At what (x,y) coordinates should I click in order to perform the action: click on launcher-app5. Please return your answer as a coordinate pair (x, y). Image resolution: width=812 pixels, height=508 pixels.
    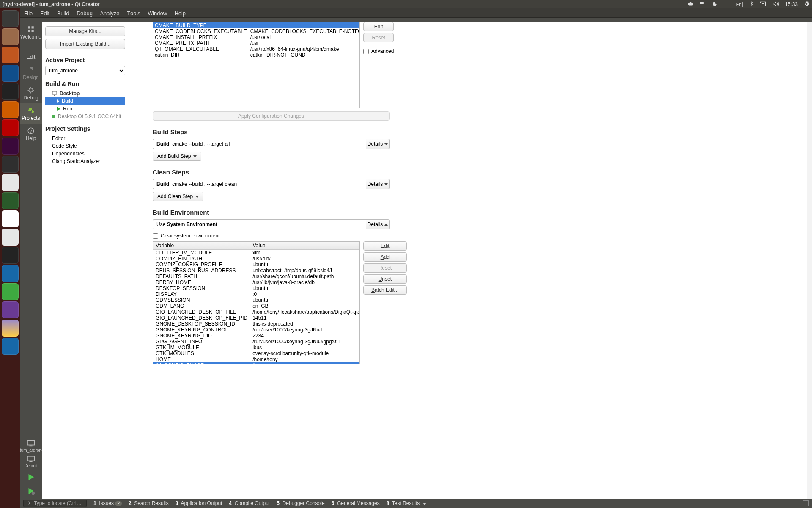
    Looking at the image, I should click on (10, 182).